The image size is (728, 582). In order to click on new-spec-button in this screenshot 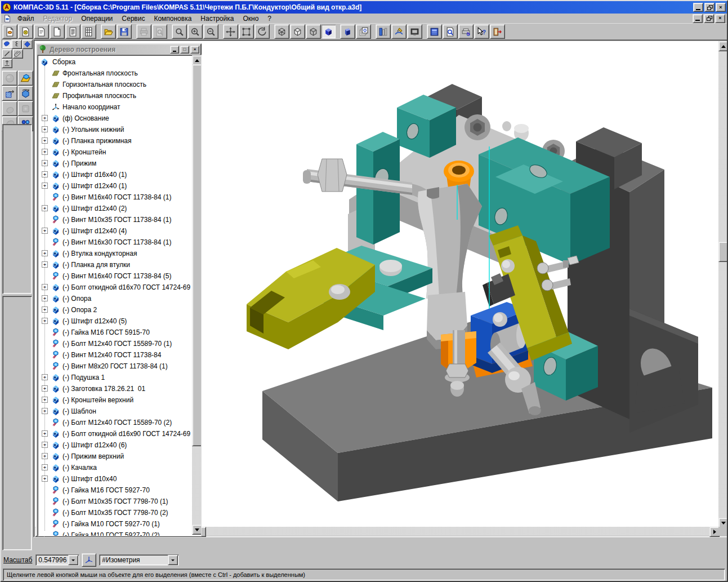, I will do `click(73, 32)`.